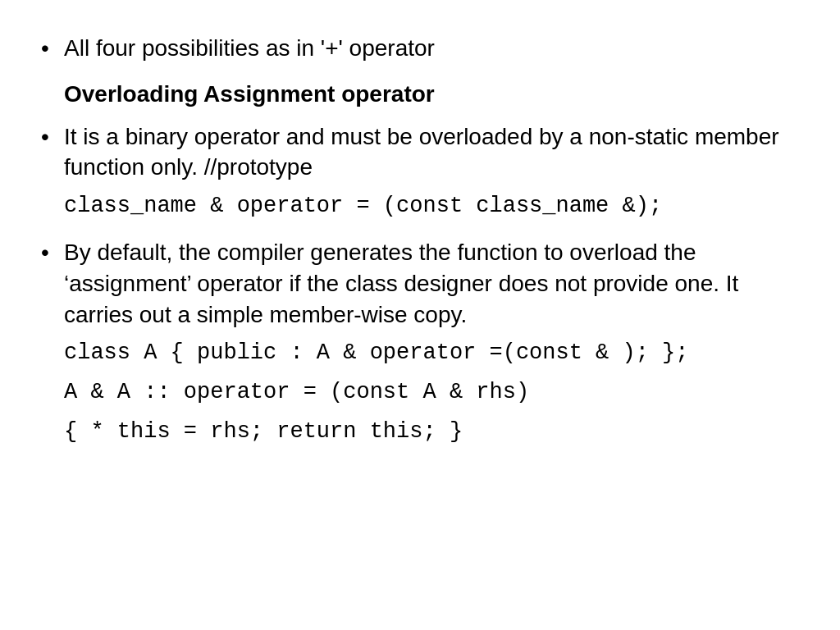  Describe the element at coordinates (431, 393) in the screenshot. I see `list-item-3-code-2: A & A :: operator = (const A & rhs)` at that location.